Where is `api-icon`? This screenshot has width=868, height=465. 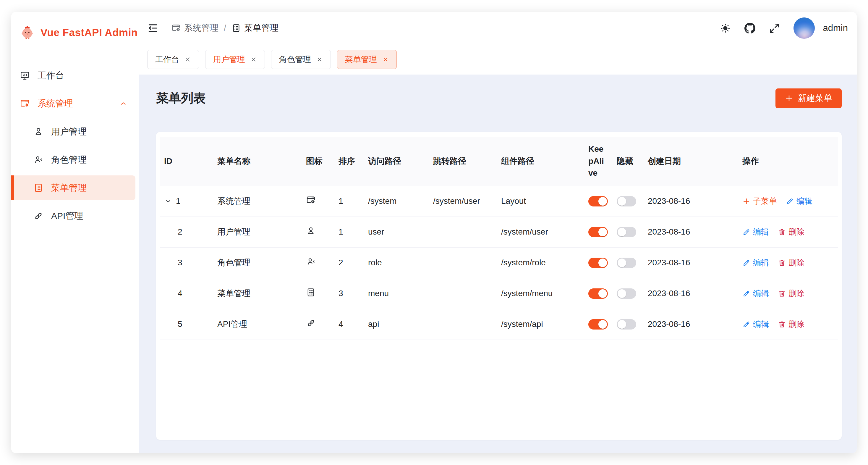
api-icon is located at coordinates (311, 323).